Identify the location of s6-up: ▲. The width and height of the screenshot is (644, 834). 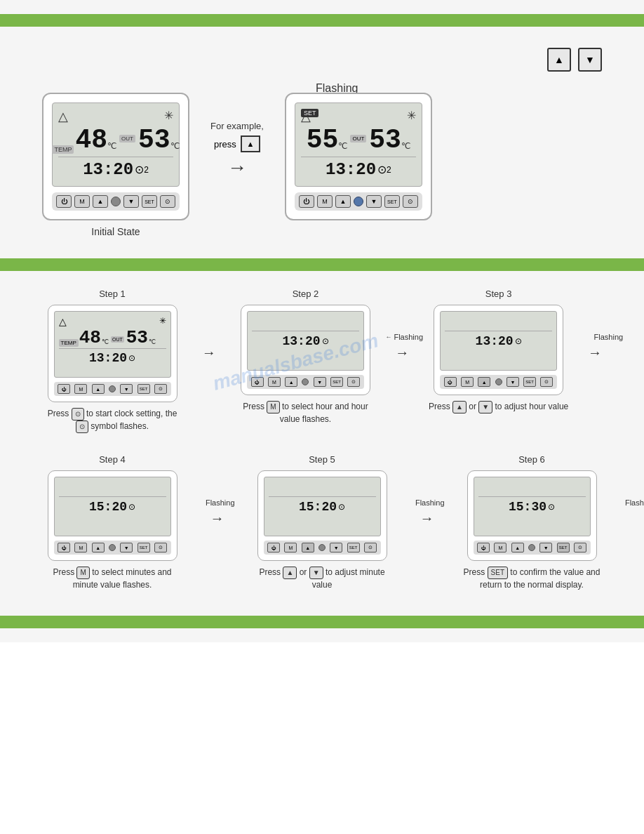
(518, 548).